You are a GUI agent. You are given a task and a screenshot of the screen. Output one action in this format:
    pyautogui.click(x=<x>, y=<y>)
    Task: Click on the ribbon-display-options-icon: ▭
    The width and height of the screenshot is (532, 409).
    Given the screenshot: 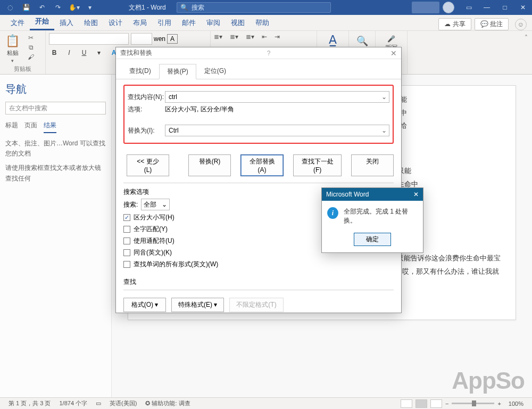 What is the action you would take?
    pyautogui.click(x=469, y=7)
    